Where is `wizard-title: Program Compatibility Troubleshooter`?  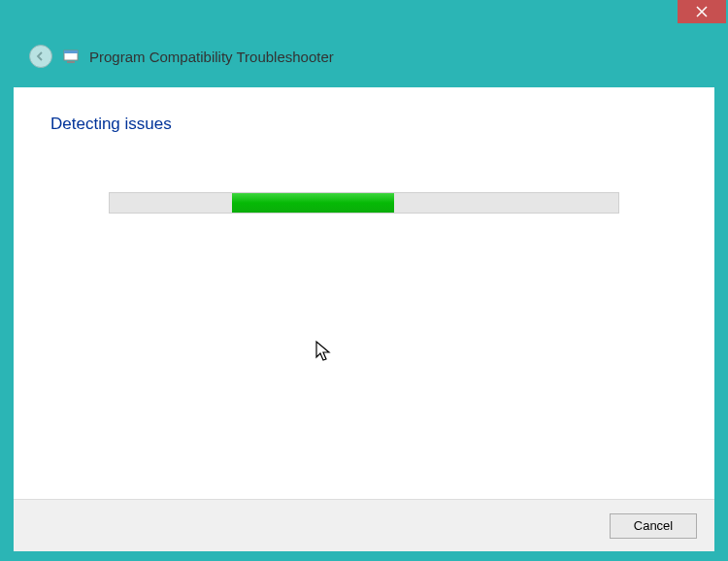 wizard-title: Program Compatibility Troubleshooter is located at coordinates (212, 56).